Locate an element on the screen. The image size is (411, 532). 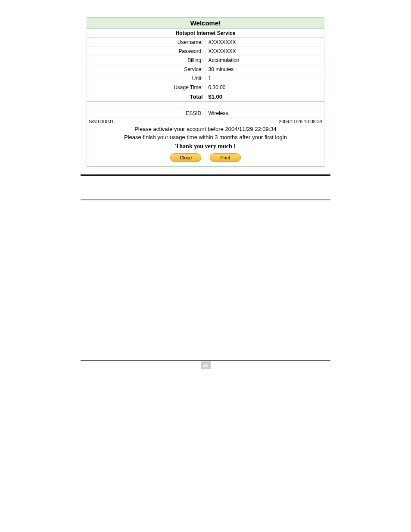
p1-b: Authorize.net is located at coordinates (199, 210).